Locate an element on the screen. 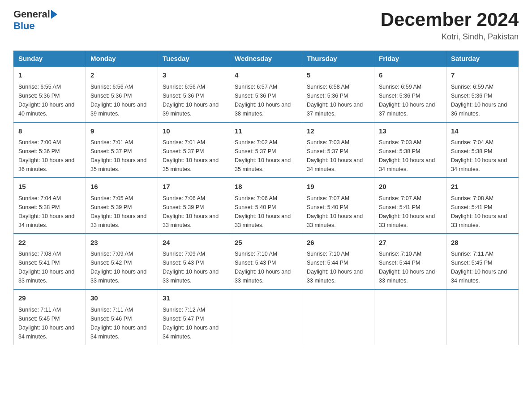  day-info: Sunrise: 6:56 AMSunset: 5:36 PMDaylight:… is located at coordinates (194, 100).